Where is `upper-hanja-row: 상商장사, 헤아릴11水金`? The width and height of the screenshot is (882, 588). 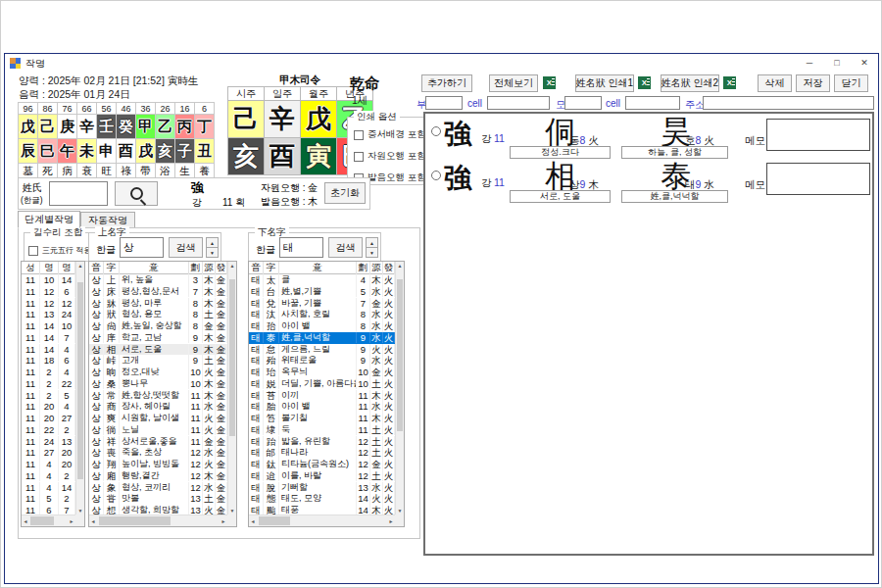 upper-hanja-row: 상商장사, 헤아릴11水金 is located at coordinates (159, 407).